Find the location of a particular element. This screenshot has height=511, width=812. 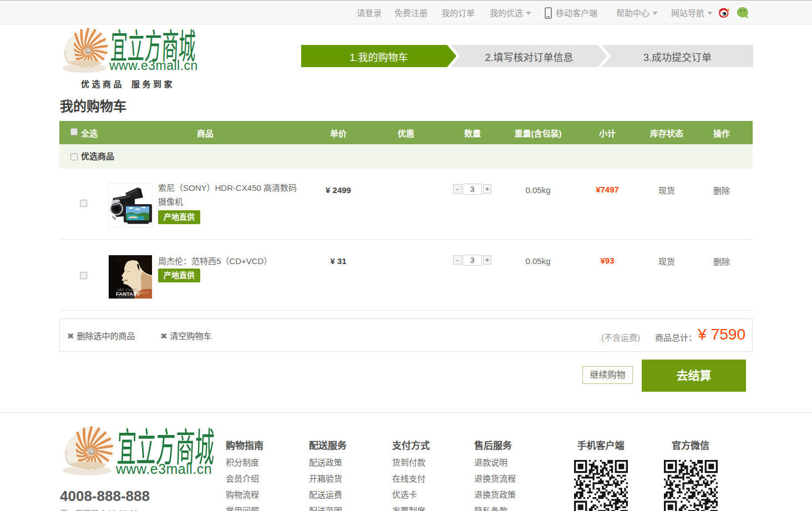

svg-text: WITH SONG OF FANTASY is located at coordinates (128, 297).